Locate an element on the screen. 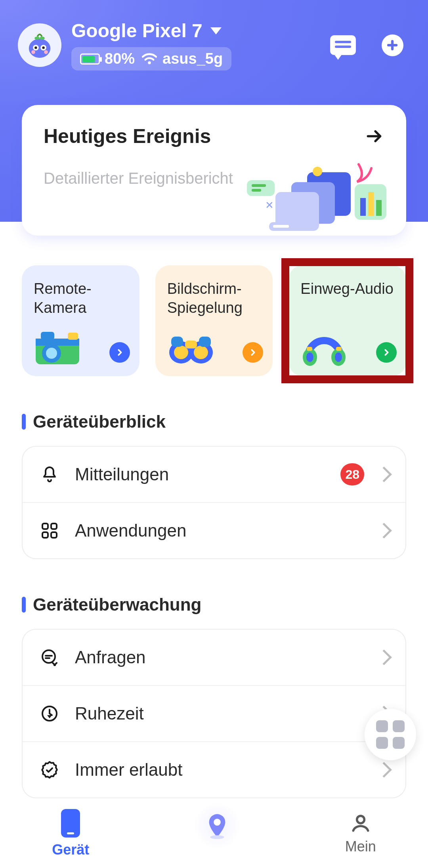  messages-button is located at coordinates (343, 45).